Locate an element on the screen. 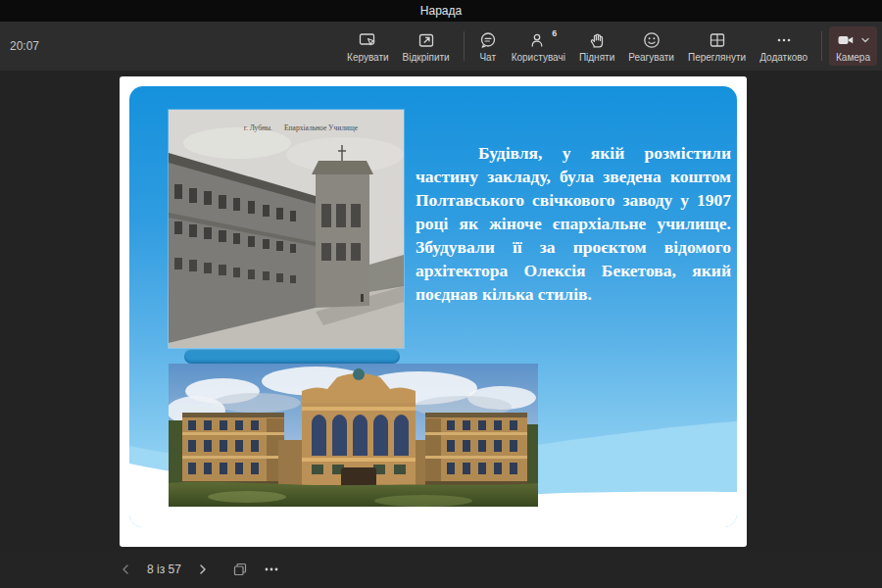  private-view-icon is located at coordinates (240, 569).